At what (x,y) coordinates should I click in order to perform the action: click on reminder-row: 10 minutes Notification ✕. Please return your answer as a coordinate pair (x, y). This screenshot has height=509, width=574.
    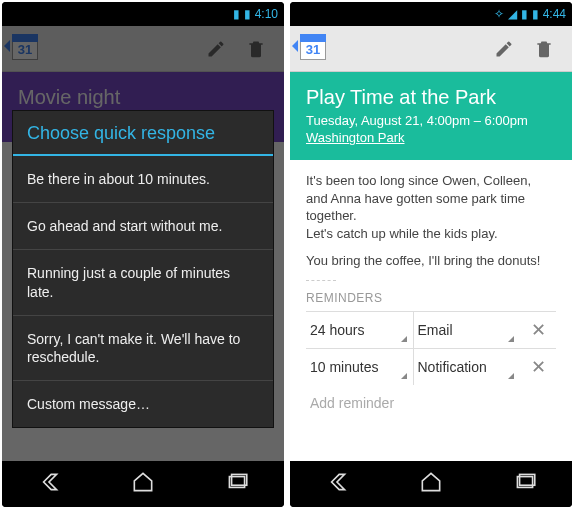
    Looking at the image, I should click on (431, 366).